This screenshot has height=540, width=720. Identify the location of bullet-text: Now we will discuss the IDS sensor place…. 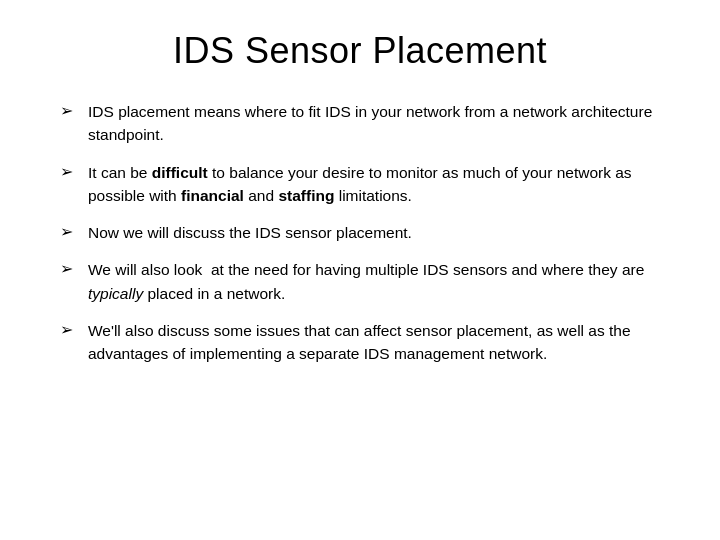
(250, 232).